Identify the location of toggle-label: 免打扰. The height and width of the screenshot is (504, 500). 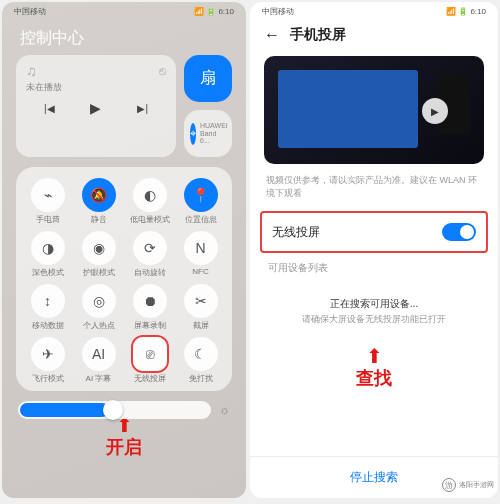
(201, 378).